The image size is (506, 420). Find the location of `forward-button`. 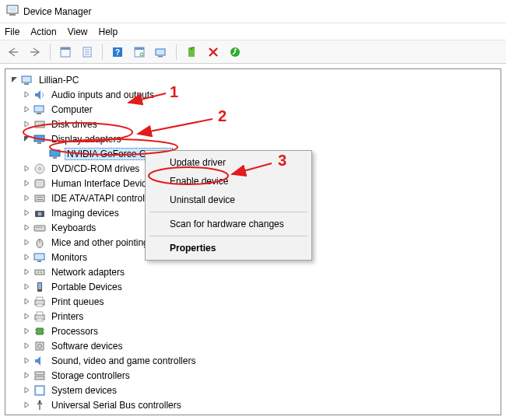

forward-button is located at coordinates (35, 52).